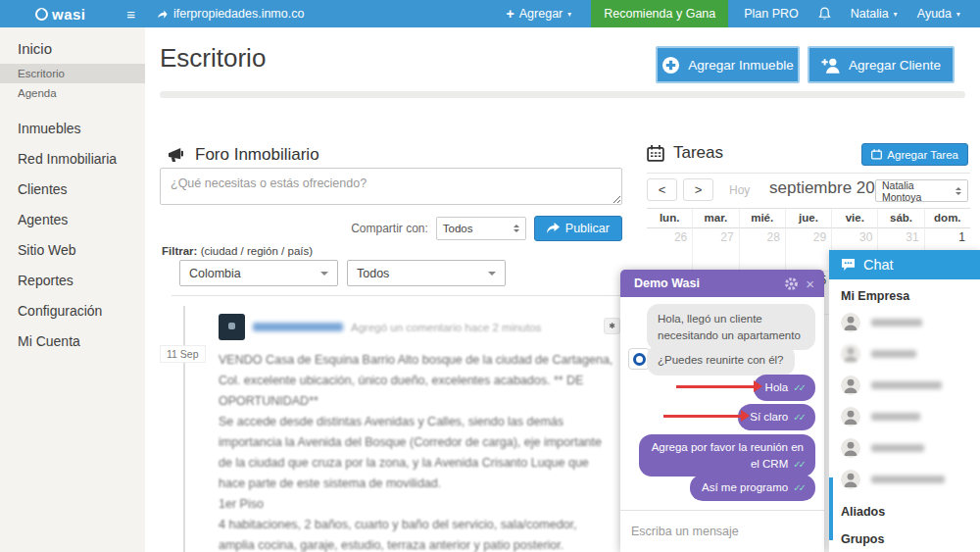 This screenshot has height=552, width=980. Describe the element at coordinates (809, 250) in the screenshot. I see `calendar-day: 29` at that location.